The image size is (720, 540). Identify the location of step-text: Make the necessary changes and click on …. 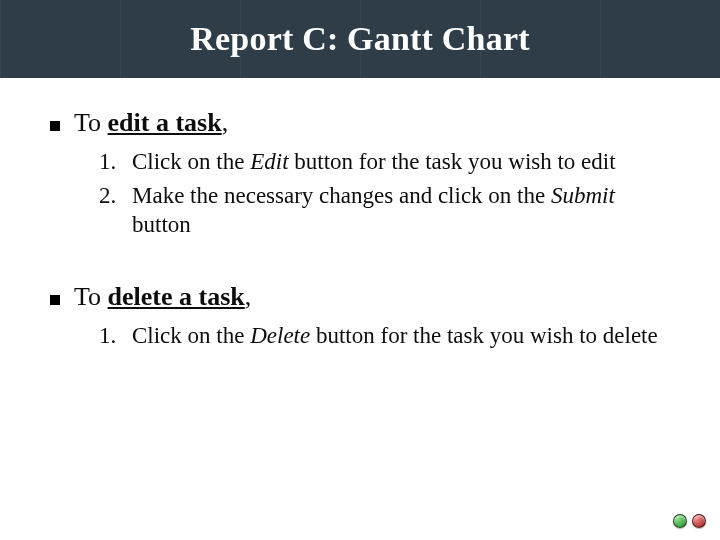
(342, 196).